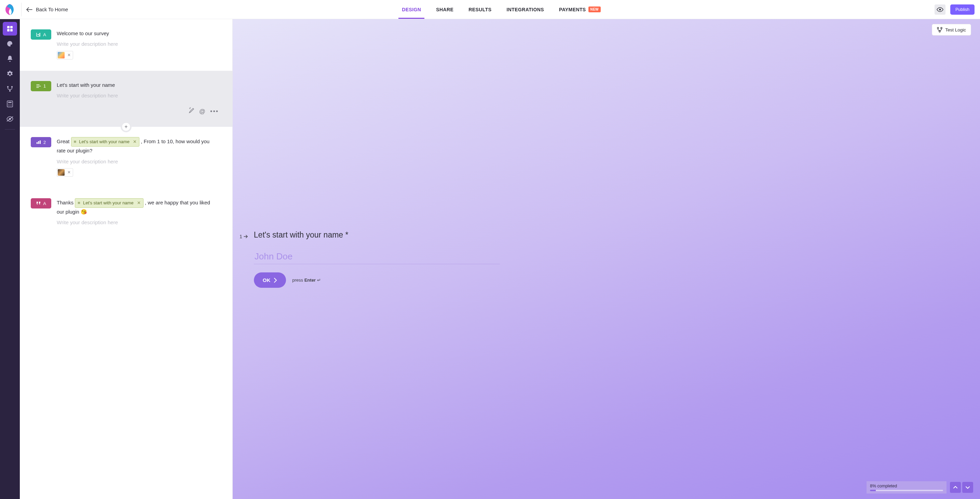  What do you see at coordinates (215, 112) in the screenshot?
I see `more-icon: •••` at bounding box center [215, 112].